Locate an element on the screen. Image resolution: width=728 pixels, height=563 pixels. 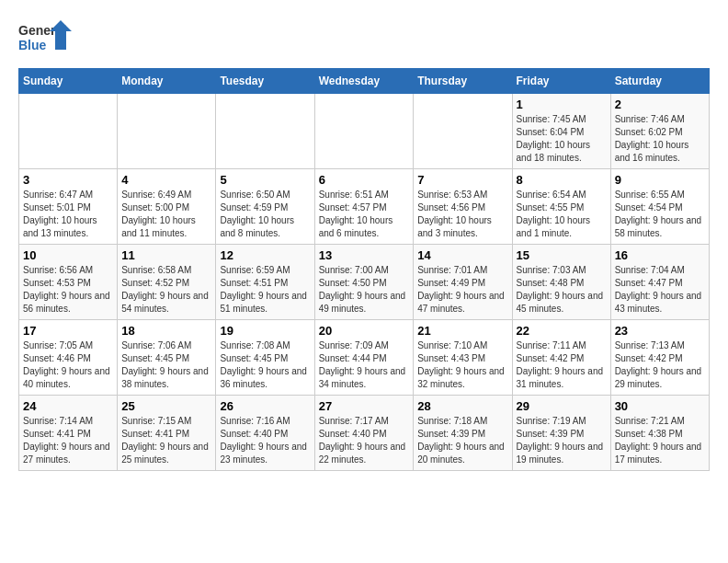
weekday-header-sunday: Sunday is located at coordinates (68, 81).